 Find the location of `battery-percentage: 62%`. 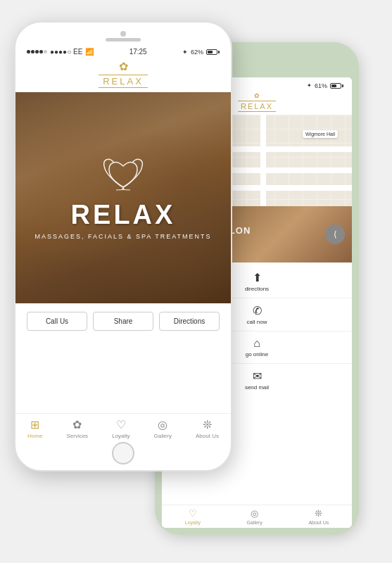

battery-percentage: 62% is located at coordinates (197, 52).